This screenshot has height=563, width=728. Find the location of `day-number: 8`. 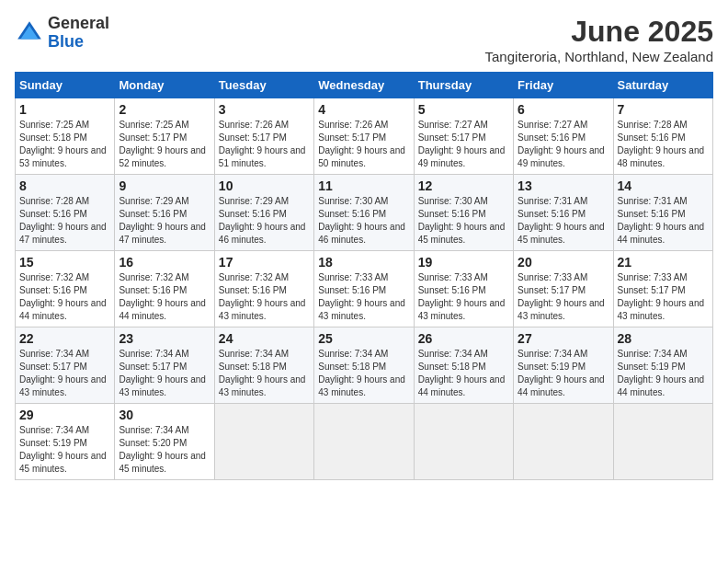

day-number: 8 is located at coordinates (64, 186).